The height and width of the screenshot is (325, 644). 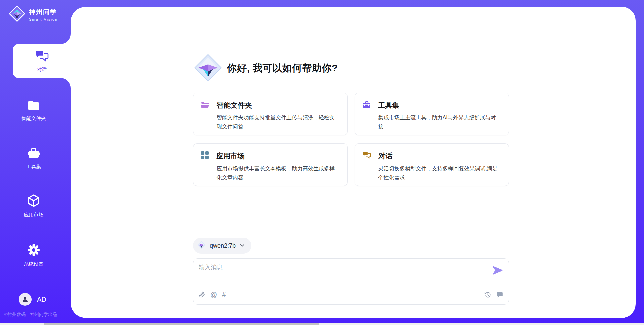 I want to click on folder-open-icon, so click(x=205, y=105).